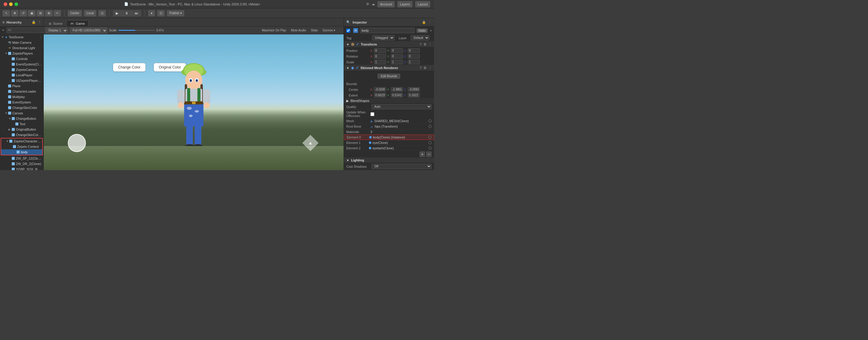 The width and height of the screenshot is (868, 340). I want to click on mute-audio-btn: Mute Audio, so click(299, 30).